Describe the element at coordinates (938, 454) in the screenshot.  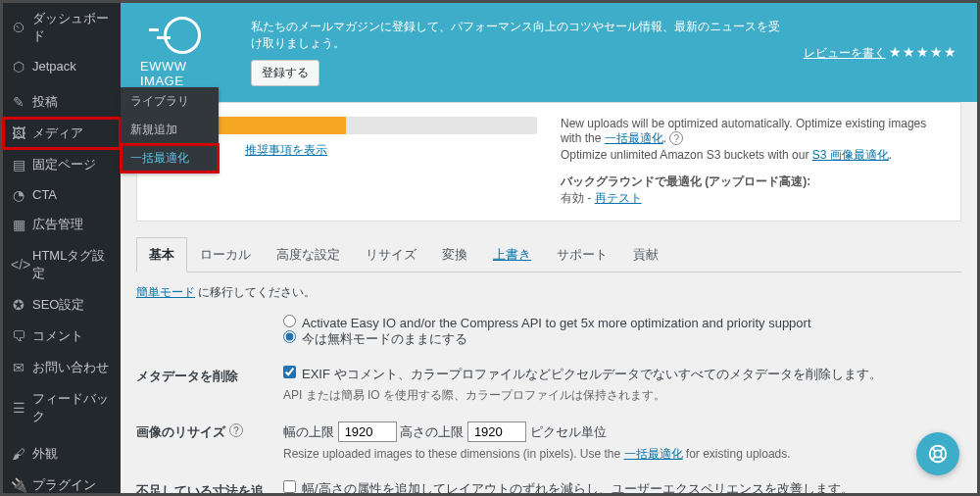
I see `lifebuoy-icon` at that location.